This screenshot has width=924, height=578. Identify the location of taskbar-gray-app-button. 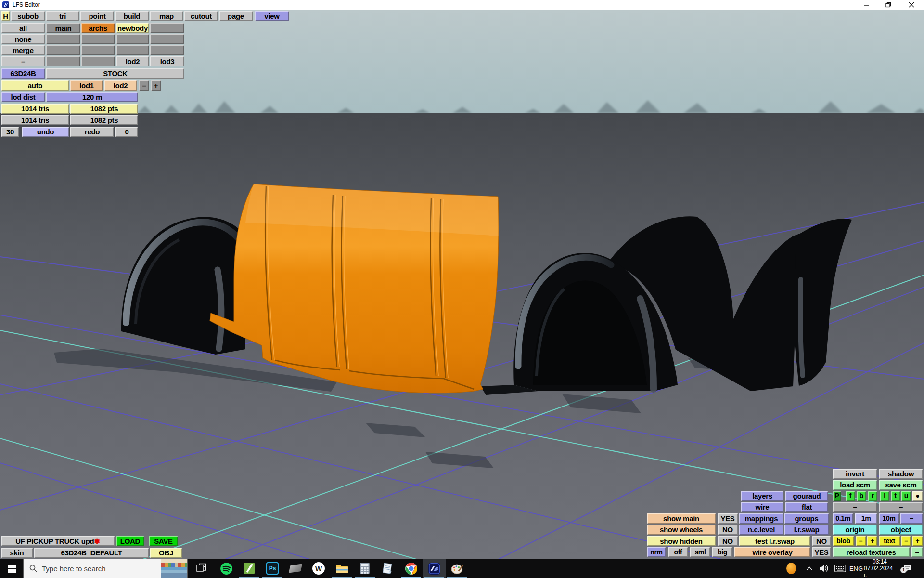
(295, 568).